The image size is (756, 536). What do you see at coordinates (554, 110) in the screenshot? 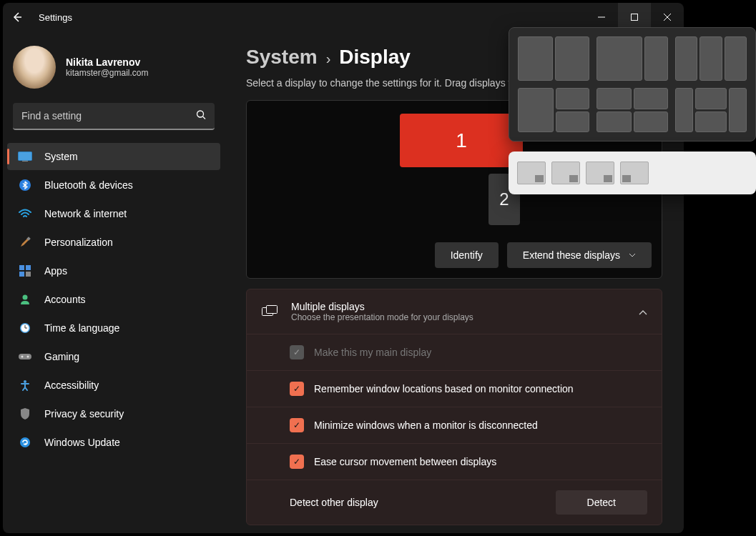
I see `snap-layout-half-quarter-quarter` at bounding box center [554, 110].